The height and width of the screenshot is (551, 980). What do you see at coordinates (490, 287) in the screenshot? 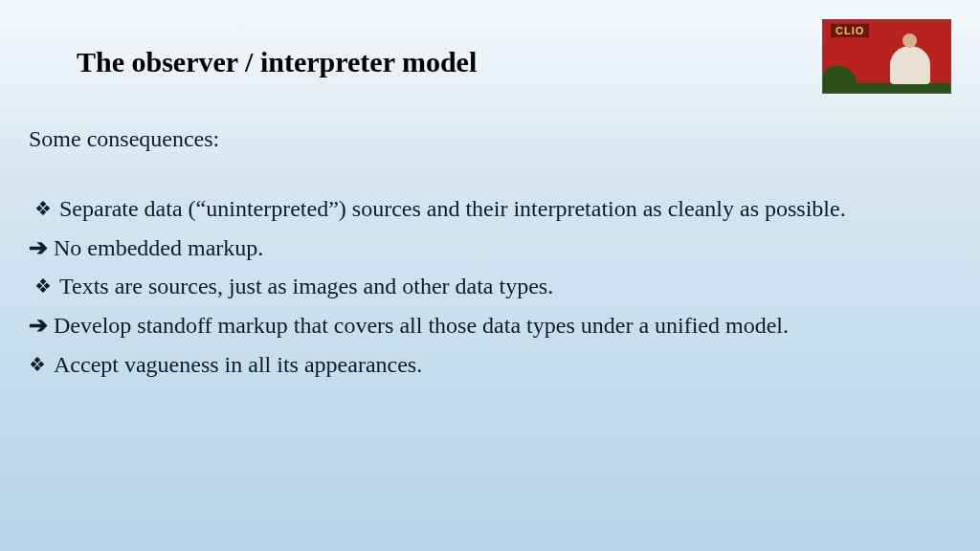
I see `list-item: ❖ Texts are sources, just as images and …` at bounding box center [490, 287].